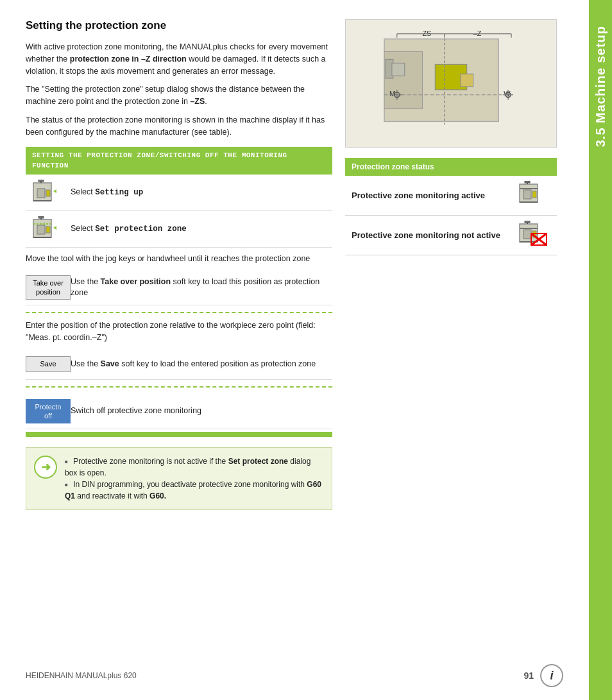 The height and width of the screenshot is (700, 612). Describe the element at coordinates (534, 235) in the screenshot. I see `status-inactive-icon` at that location.